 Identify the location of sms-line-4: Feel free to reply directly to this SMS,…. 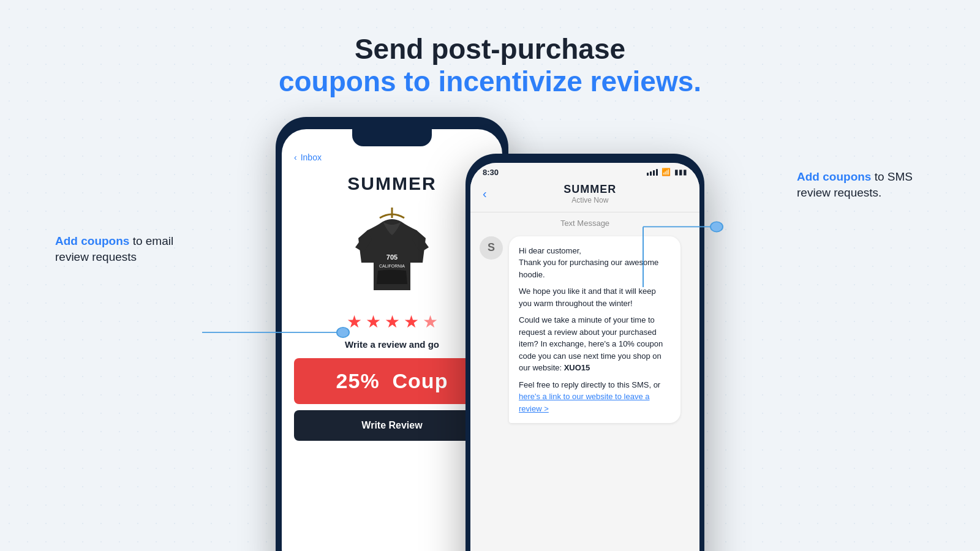
(595, 397).